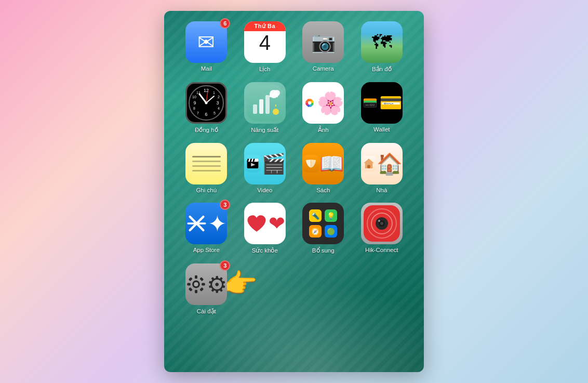 This screenshot has height=383, width=588. Describe the element at coordinates (382, 223) in the screenshot. I see `hikconnect-icon` at that location.